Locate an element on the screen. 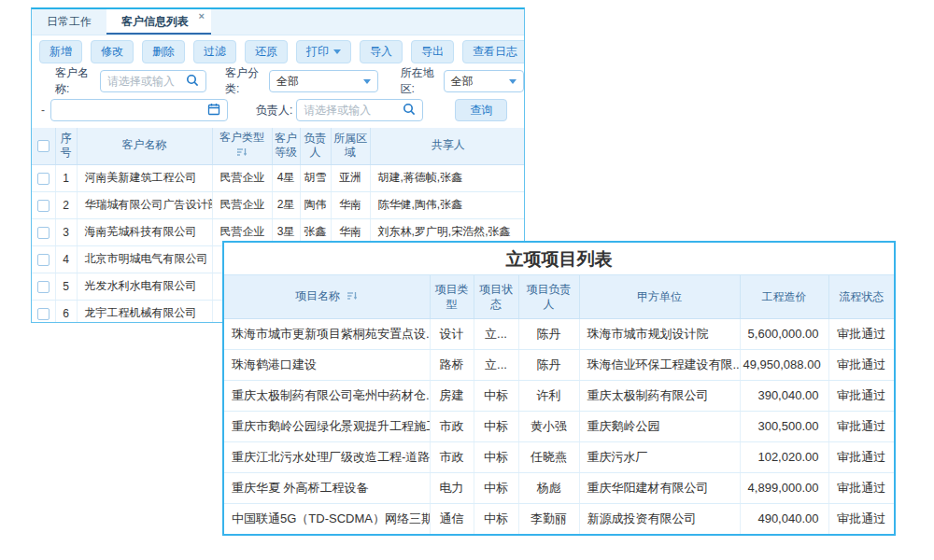  customer-name-placeholder: 请选择或输入 is located at coordinates (141, 82).